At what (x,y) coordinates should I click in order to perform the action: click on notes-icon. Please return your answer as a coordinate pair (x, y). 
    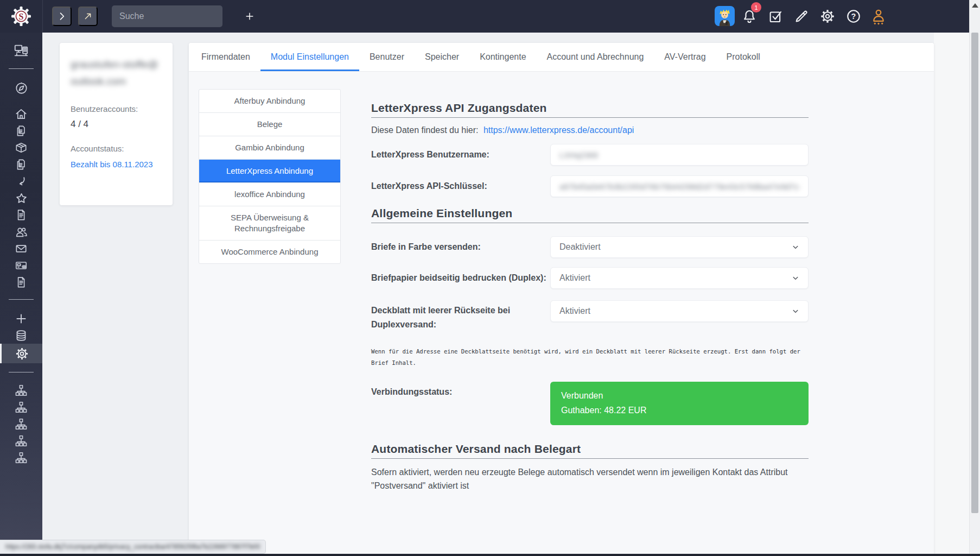
    Looking at the image, I should click on (21, 282).